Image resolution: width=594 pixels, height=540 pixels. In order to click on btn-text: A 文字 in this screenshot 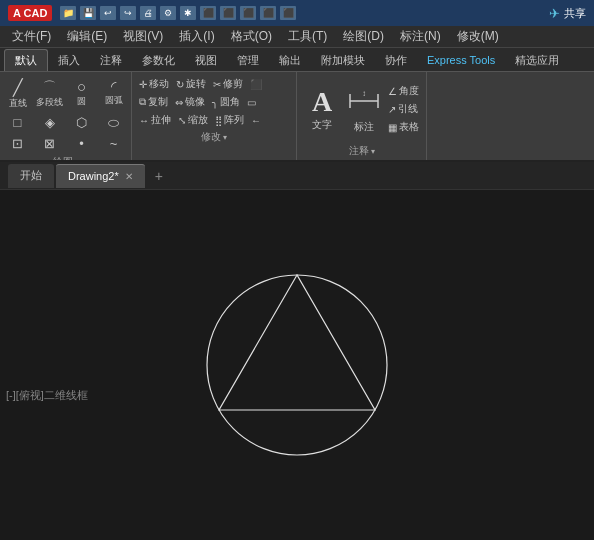, I will do `click(322, 109)`.